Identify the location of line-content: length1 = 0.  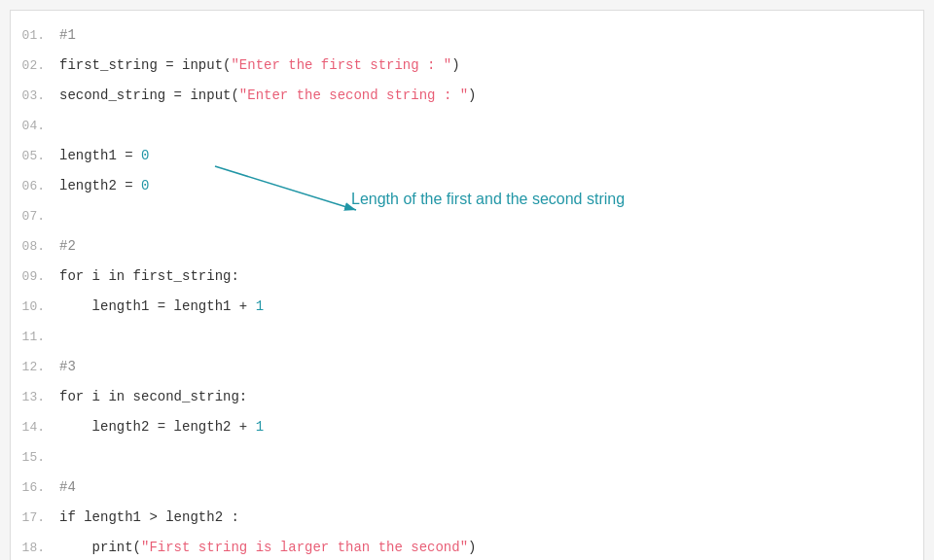
(104, 156).